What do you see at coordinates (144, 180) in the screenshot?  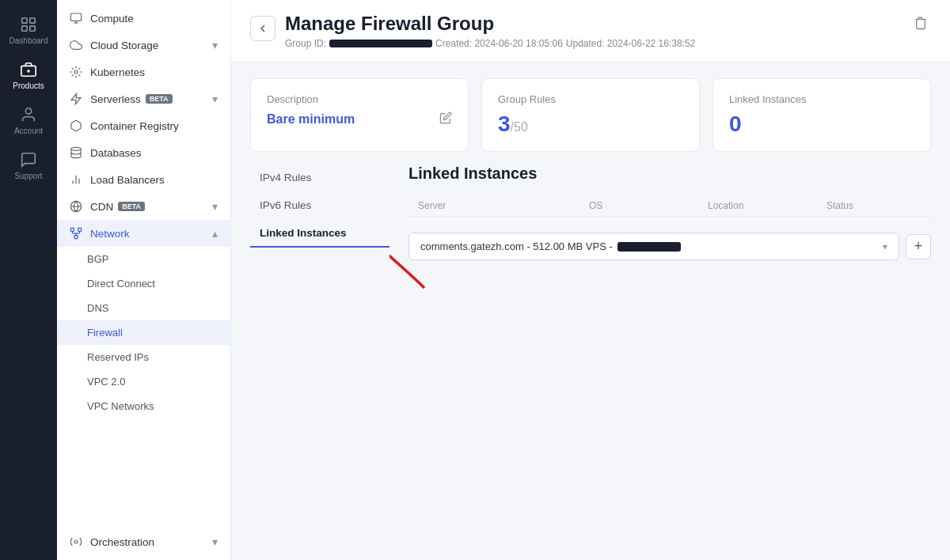 I see `sidebar-item-load-balancers: Load Balancers` at bounding box center [144, 180].